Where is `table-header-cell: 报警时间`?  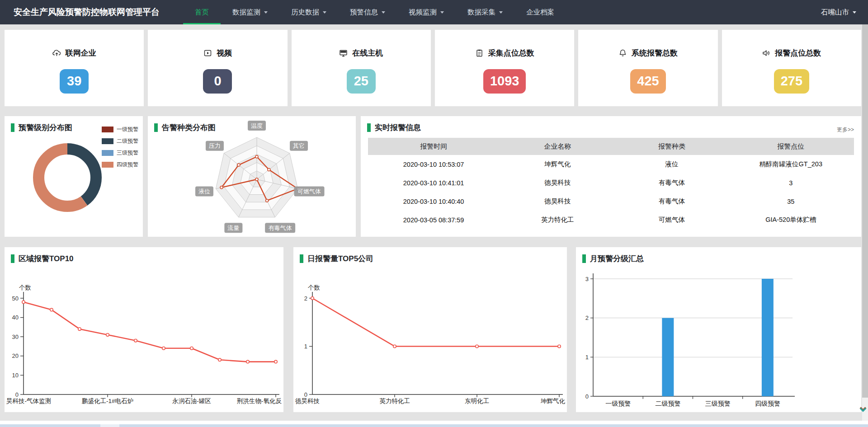
table-header-cell: 报警时间 is located at coordinates (434, 146).